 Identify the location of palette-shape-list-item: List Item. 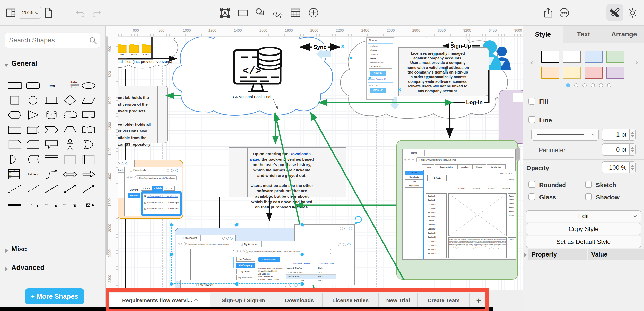
(33, 174).